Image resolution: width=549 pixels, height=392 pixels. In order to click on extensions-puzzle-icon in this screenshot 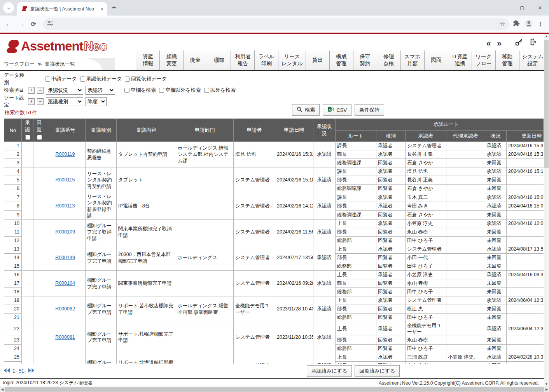, I will do `click(516, 24)`.